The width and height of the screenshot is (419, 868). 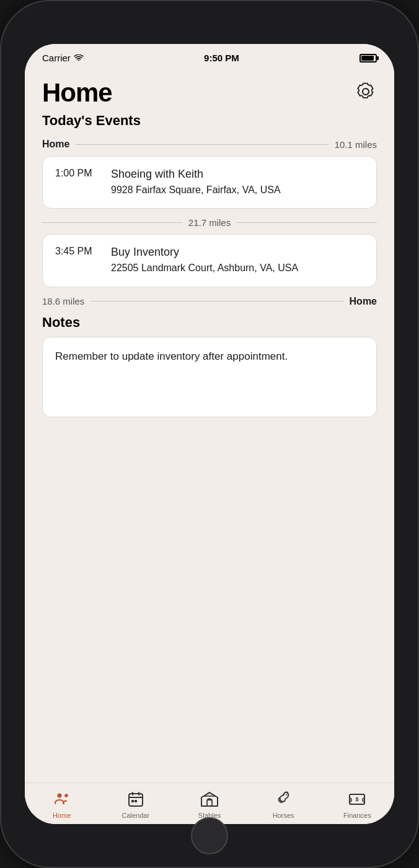 What do you see at coordinates (357, 804) in the screenshot?
I see `tab-finances: $ Finances` at bounding box center [357, 804].